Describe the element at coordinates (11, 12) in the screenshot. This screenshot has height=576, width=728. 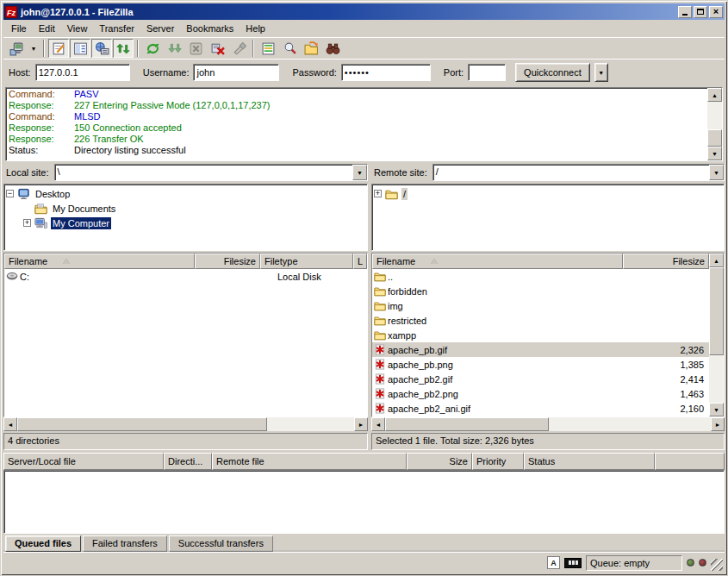
I see `app-icon: Fz` at that location.